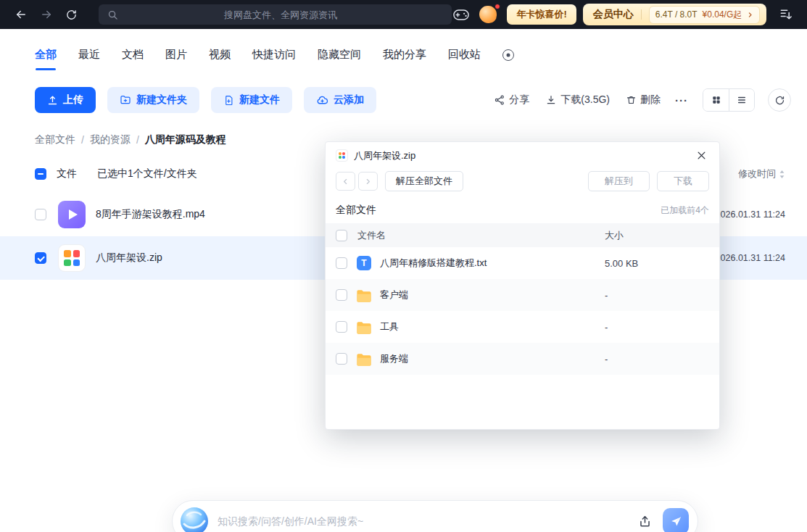 The image size is (807, 532). Describe the element at coordinates (522, 295) in the screenshot. I see `modal-row-folder: 客户端 -` at that location.